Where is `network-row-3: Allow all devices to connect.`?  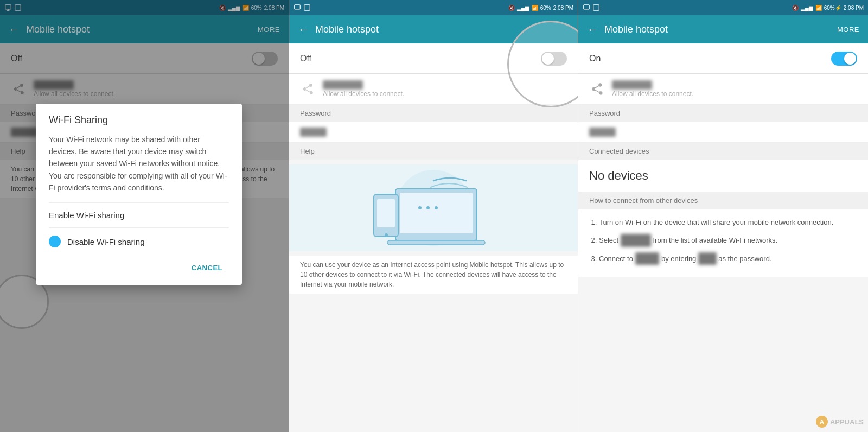 network-row-3: Allow all devices to connect. is located at coordinates (723, 89).